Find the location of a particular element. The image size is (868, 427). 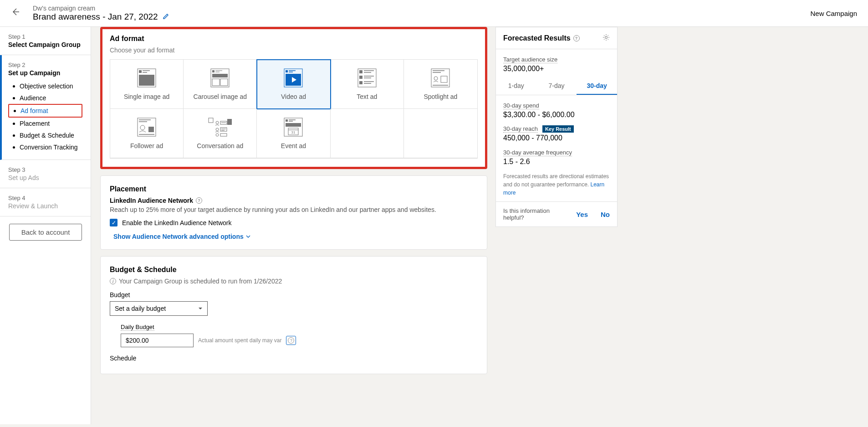

ad-format-card: Ad format Choose your ad format Single i… is located at coordinates (294, 98).